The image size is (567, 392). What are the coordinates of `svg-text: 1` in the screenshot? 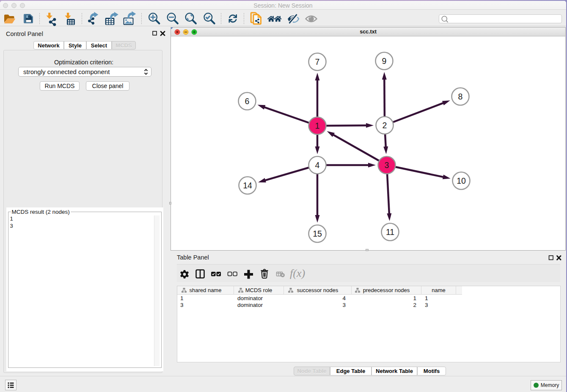 It's located at (317, 126).